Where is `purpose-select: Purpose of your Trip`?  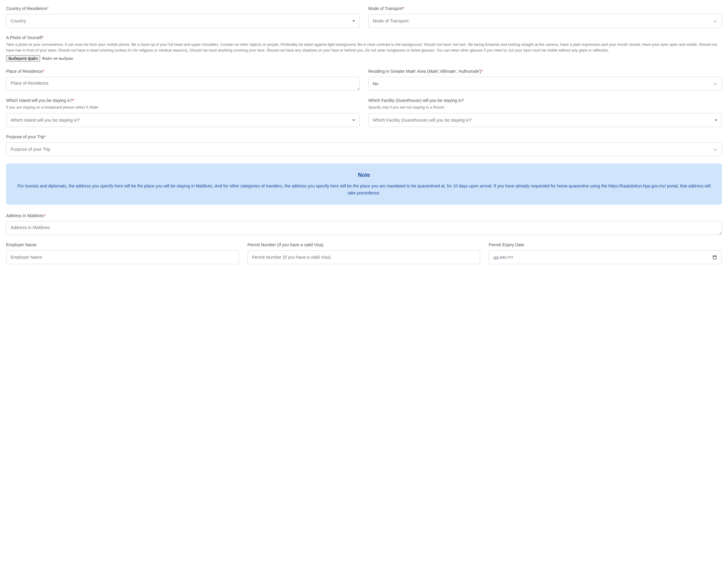 purpose-select: Purpose of your Trip is located at coordinates (364, 149).